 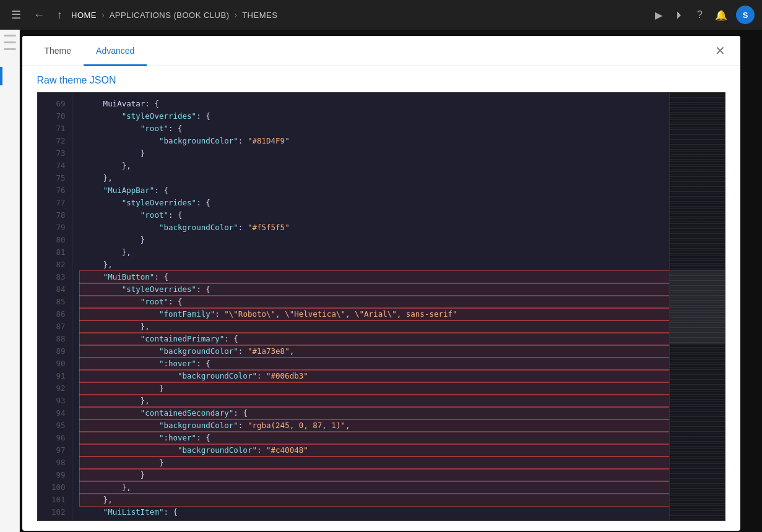 I want to click on home-breadcrumb: HOME, so click(x=84, y=15).